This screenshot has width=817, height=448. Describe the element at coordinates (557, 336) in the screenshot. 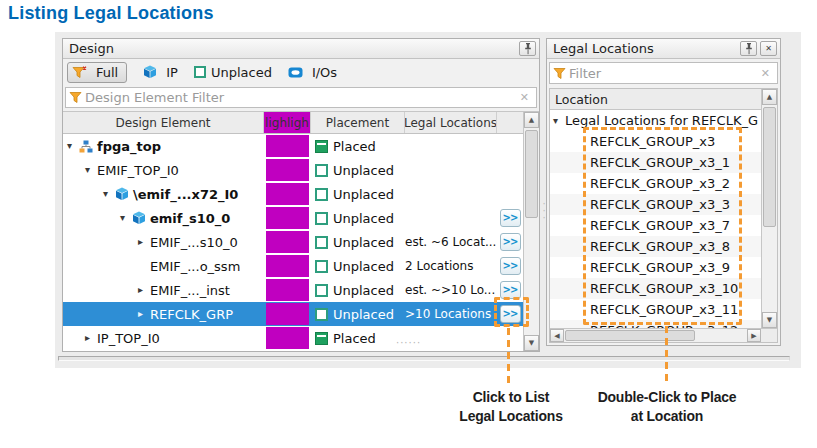

I see `scroll-left-icon: ◀` at that location.